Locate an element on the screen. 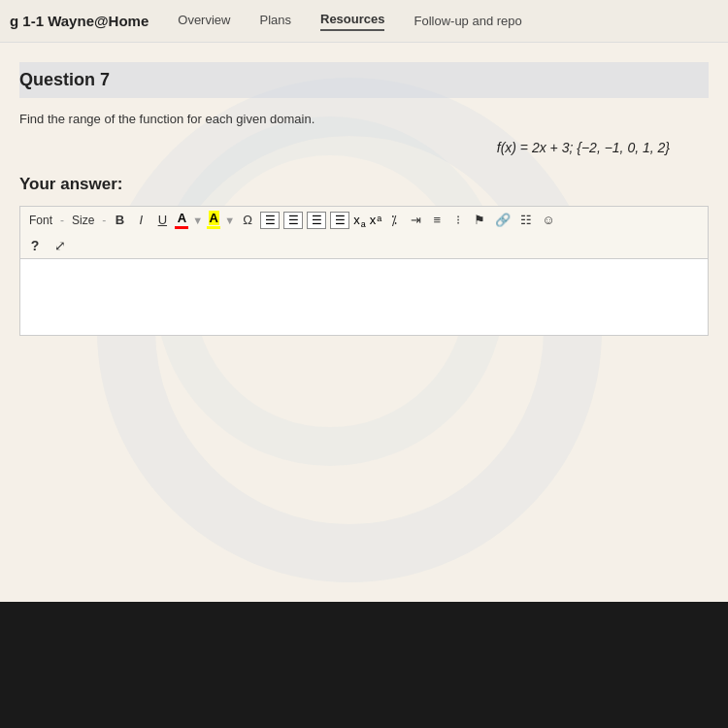  font-color-arrow: ▼ is located at coordinates (198, 220).